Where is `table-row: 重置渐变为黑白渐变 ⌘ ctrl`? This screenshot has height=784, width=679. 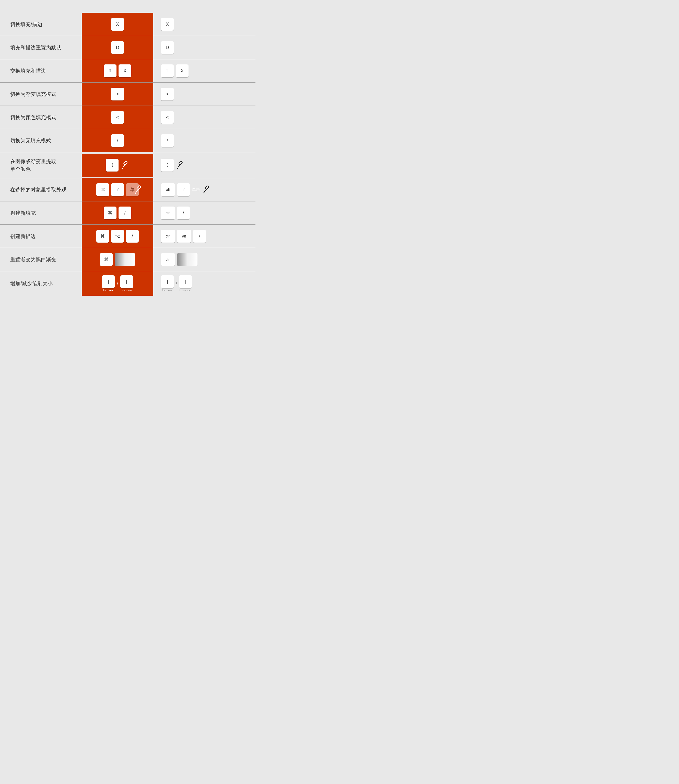
table-row: 重置渐变为黑白渐变 ⌘ ctrl is located at coordinates (128, 259).